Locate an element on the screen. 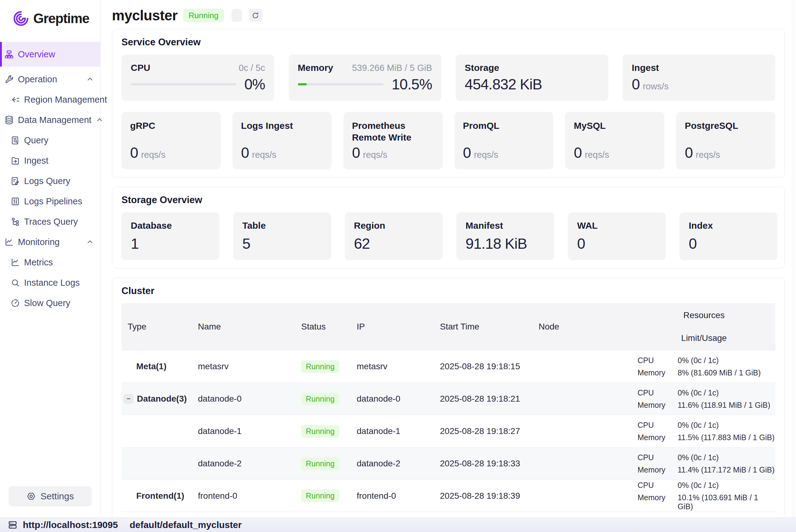 The image size is (796, 532). sliders-icon is located at coordinates (15, 202).